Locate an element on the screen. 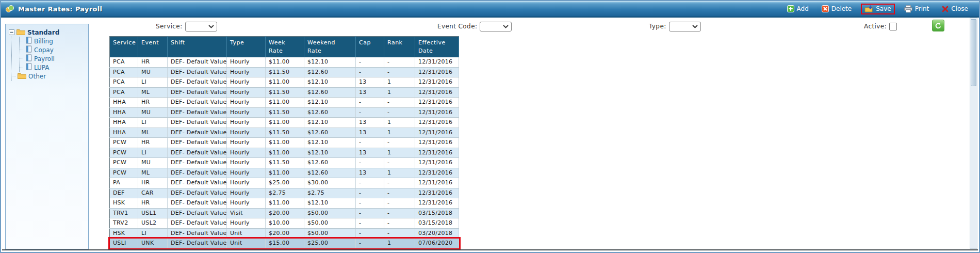  table-cell: MU is located at coordinates (153, 72).